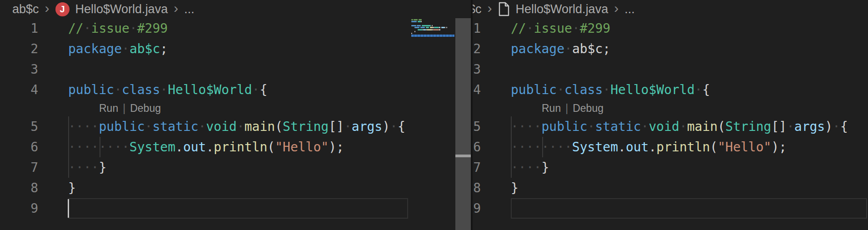 Image resolution: width=868 pixels, height=230 pixels. Describe the element at coordinates (653, 90) in the screenshot. I see `code-token: Hello$World` at that location.